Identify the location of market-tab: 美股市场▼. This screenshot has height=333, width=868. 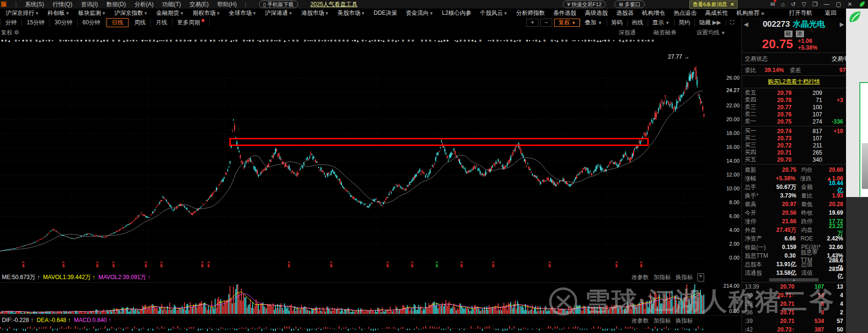
(351, 13).